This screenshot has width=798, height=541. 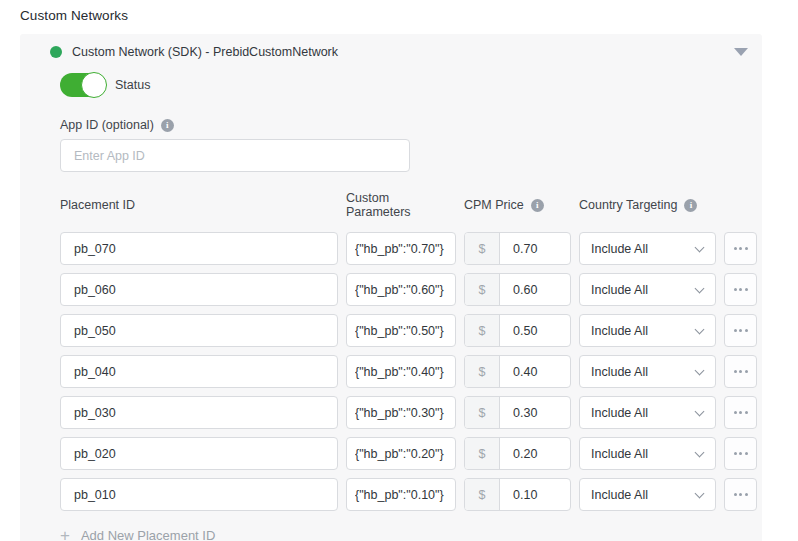 What do you see at coordinates (98, 205) in the screenshot?
I see `placement-id-column-label: Placement ID` at bounding box center [98, 205].